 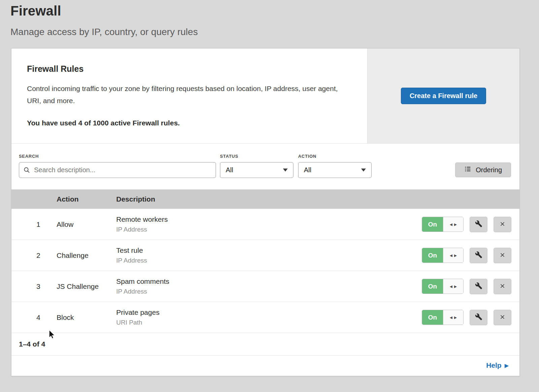 I want to click on rule-action: Allow, so click(x=86, y=224).